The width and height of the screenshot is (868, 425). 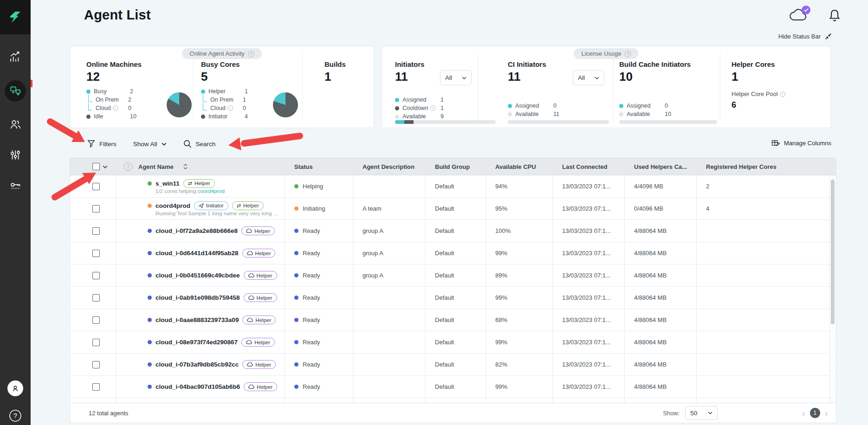 I want to click on table-row: s_win11 ⇄Helper 1/2 cores helping coord4…, so click(x=453, y=187).